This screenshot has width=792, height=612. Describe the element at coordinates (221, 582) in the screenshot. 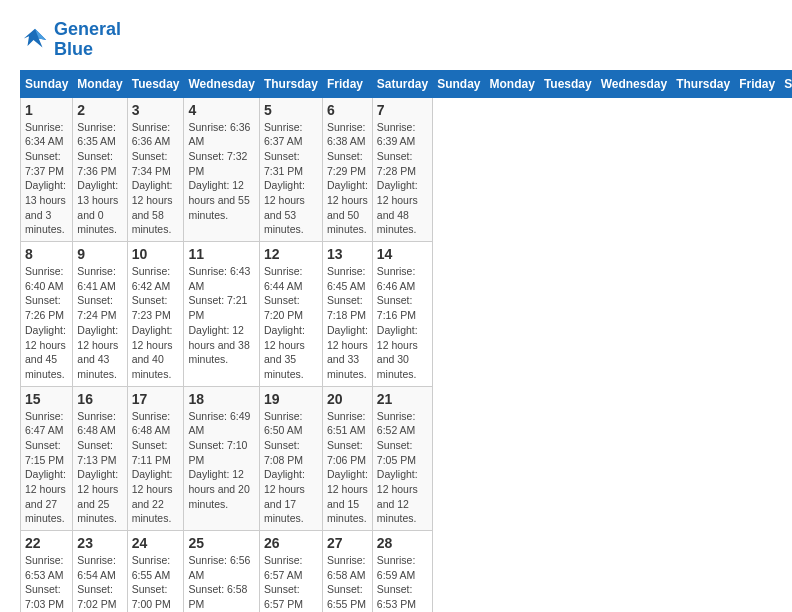

I see `cell-content: Sunrise: 6:56 AMSunset: 6:58 PMDaylight:…` at that location.